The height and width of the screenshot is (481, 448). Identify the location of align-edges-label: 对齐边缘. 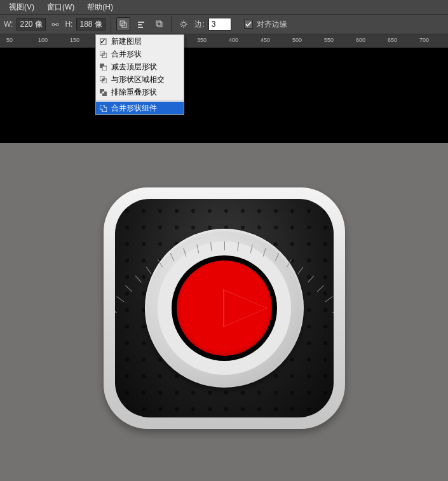
(272, 24).